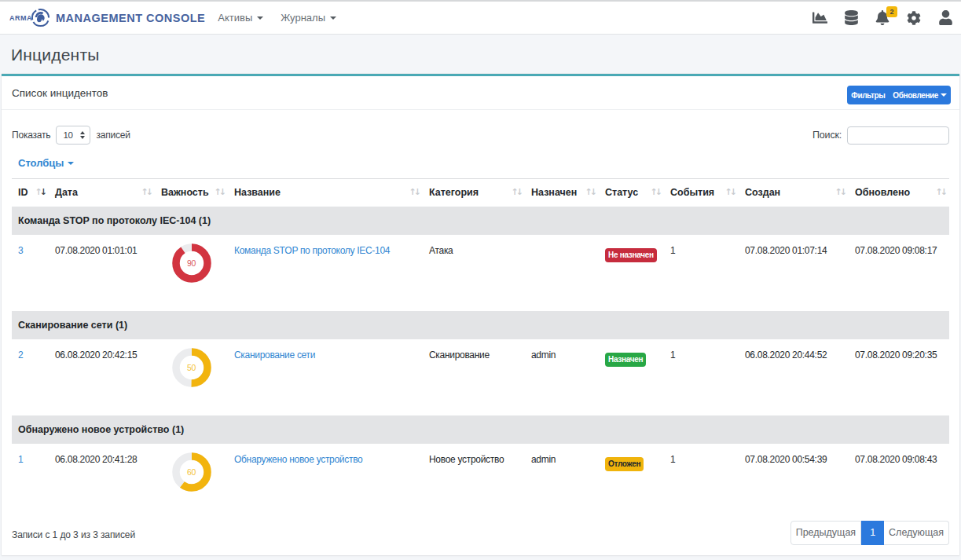 This screenshot has height=560, width=961. What do you see at coordinates (60, 93) in the screenshot?
I see `card-title: Список инцидентов` at bounding box center [60, 93].